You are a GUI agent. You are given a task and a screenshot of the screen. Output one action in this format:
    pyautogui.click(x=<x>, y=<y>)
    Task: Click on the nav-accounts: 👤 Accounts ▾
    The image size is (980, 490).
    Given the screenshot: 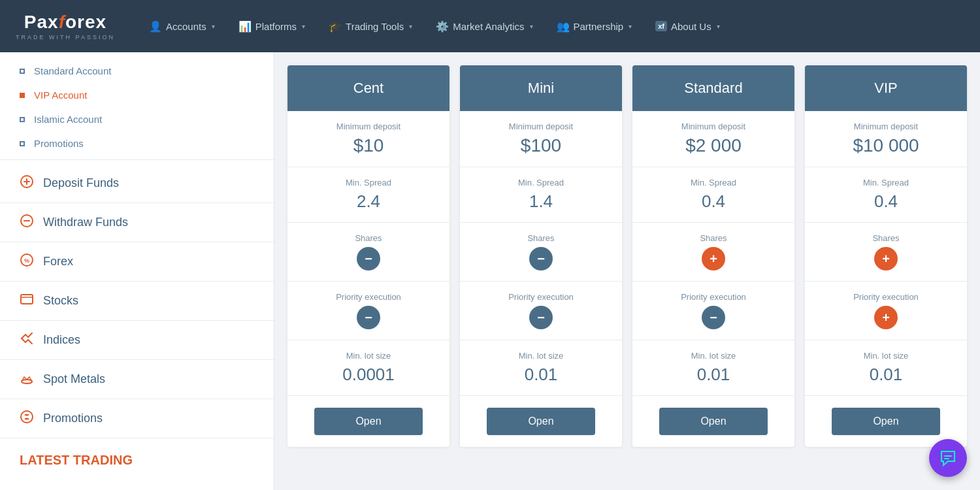 What is the action you would take?
    pyautogui.click(x=182, y=26)
    